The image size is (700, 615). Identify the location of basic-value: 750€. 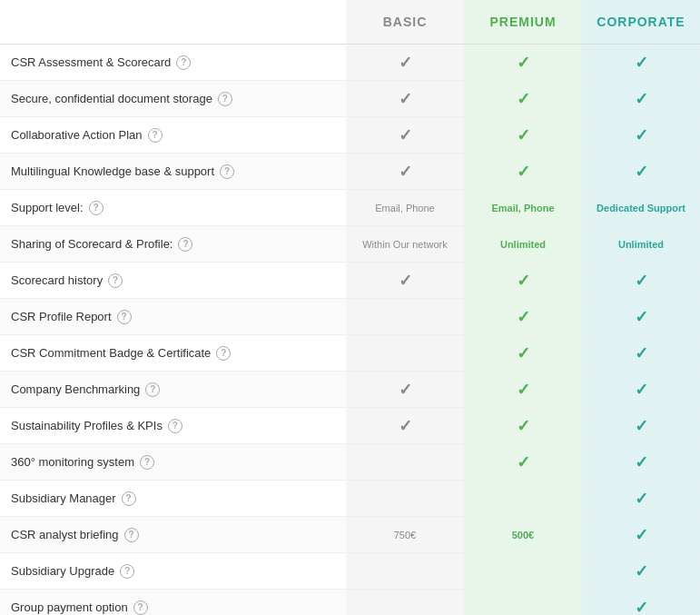
(405, 534).